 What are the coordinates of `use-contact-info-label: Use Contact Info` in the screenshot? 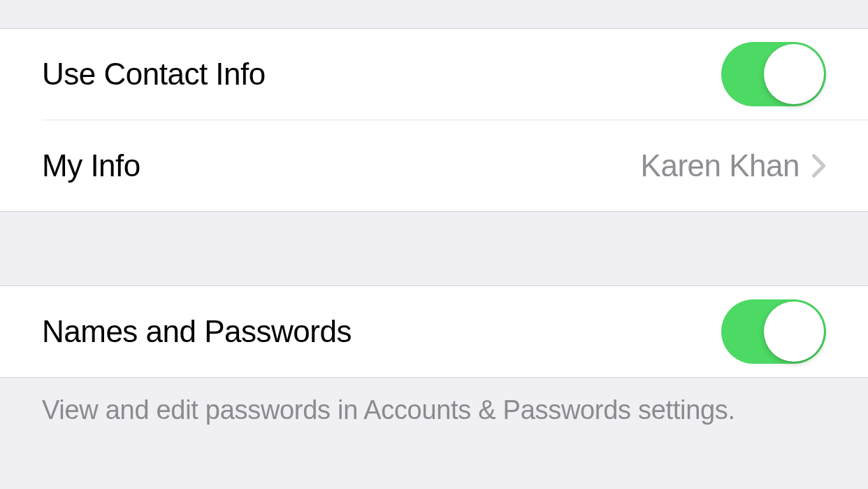 It's located at (382, 74).